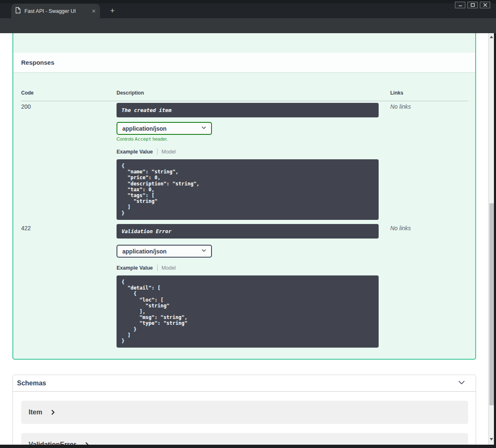 This screenshot has height=448, width=496. Describe the element at coordinates (164, 251) in the screenshot. I see `media-type-select-422: application/json` at that location.